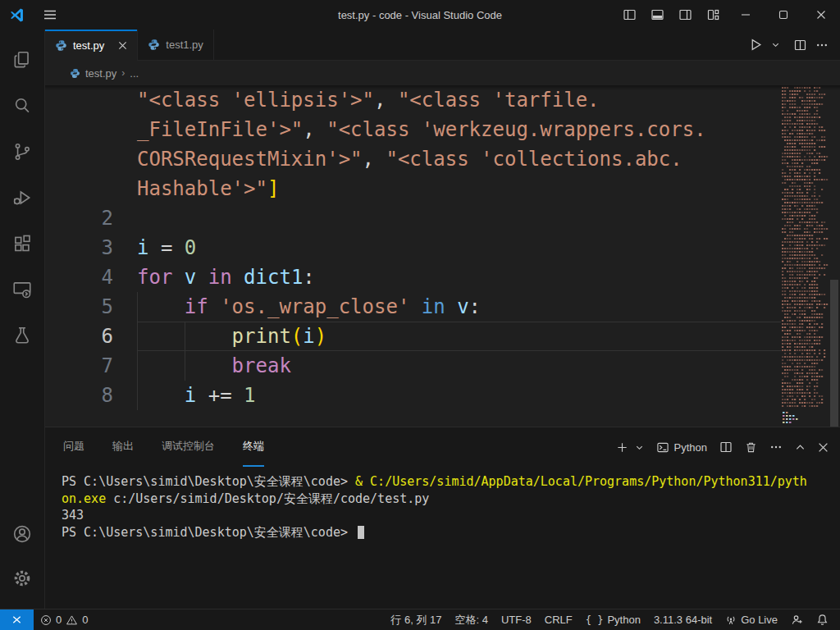 This screenshot has width=840, height=630. Describe the element at coordinates (22, 198) in the screenshot. I see `run-debug-icon` at that location.